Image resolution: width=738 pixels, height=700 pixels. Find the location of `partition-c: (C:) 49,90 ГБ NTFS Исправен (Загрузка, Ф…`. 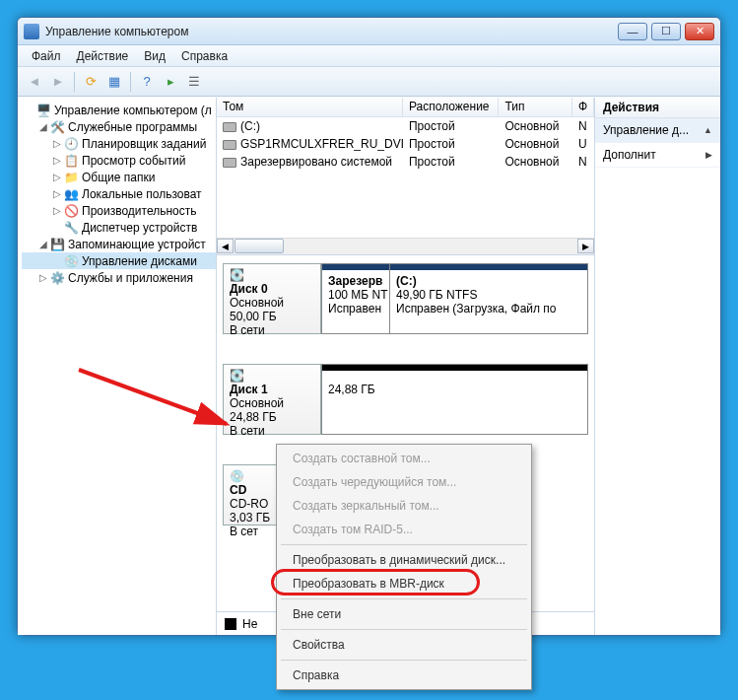

partition-c: (C:) 49,90 ГБ NTFS Исправен (Загрузка, Ф… is located at coordinates (489, 299).